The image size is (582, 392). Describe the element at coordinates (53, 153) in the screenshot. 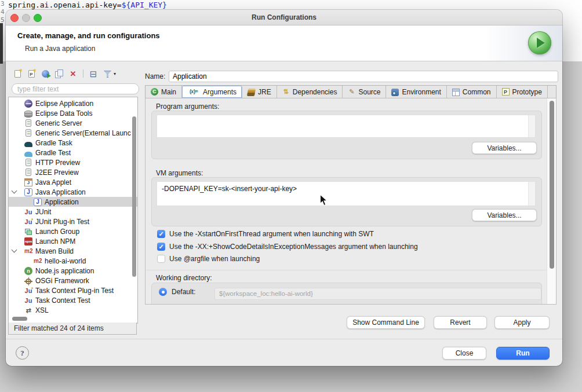

I see `tree-item-label: Gradle Test` at that location.